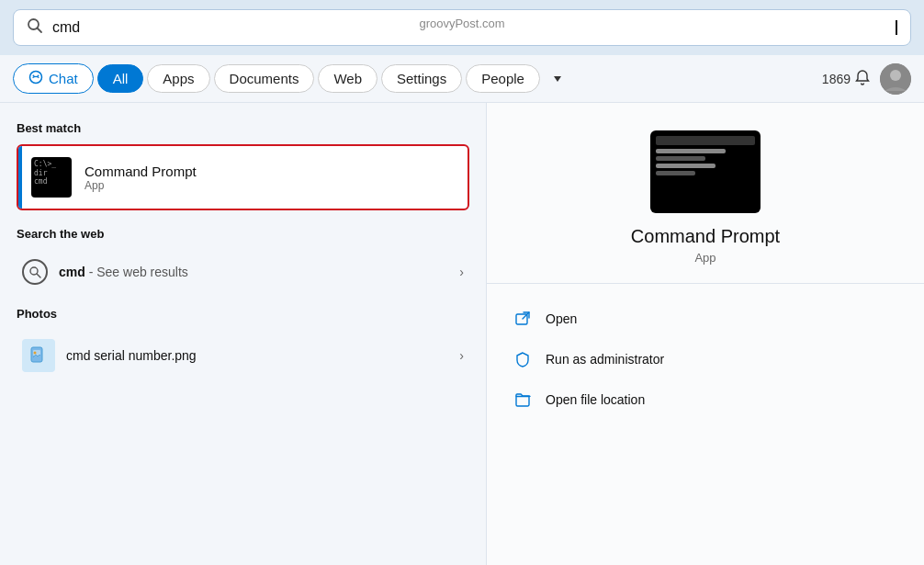  I want to click on best-match-text: Command Prompt App, so click(141, 178).